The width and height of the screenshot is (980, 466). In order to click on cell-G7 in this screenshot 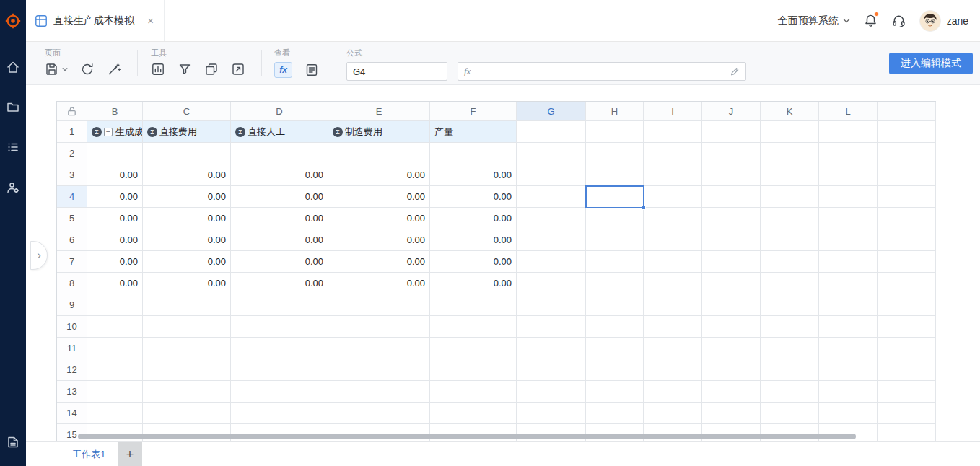, I will do `click(551, 262)`.